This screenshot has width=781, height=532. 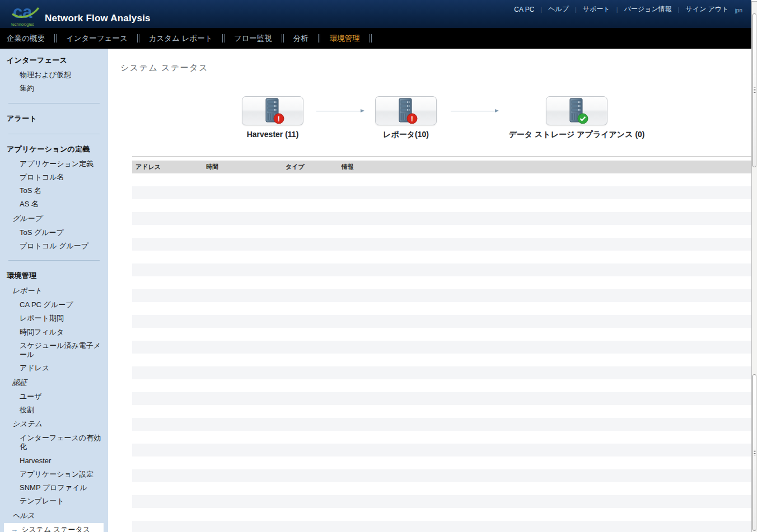 I want to click on column-header-タイプ: タイプ, so click(x=310, y=167).